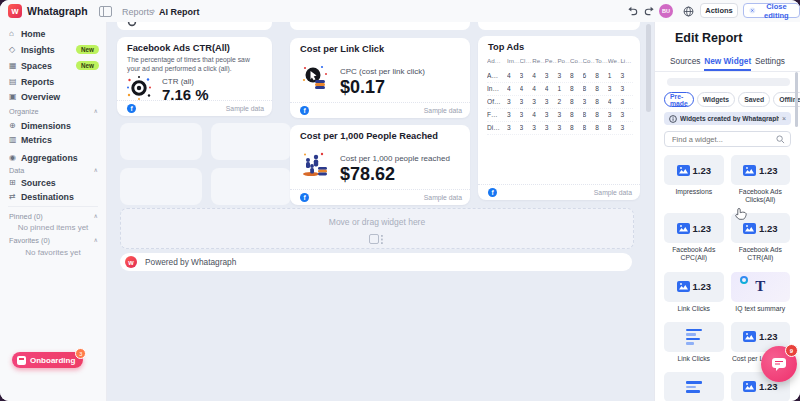 The width and height of the screenshot is (800, 401). What do you see at coordinates (779, 364) in the screenshot?
I see `chat-launcher-button: 9` at bounding box center [779, 364].